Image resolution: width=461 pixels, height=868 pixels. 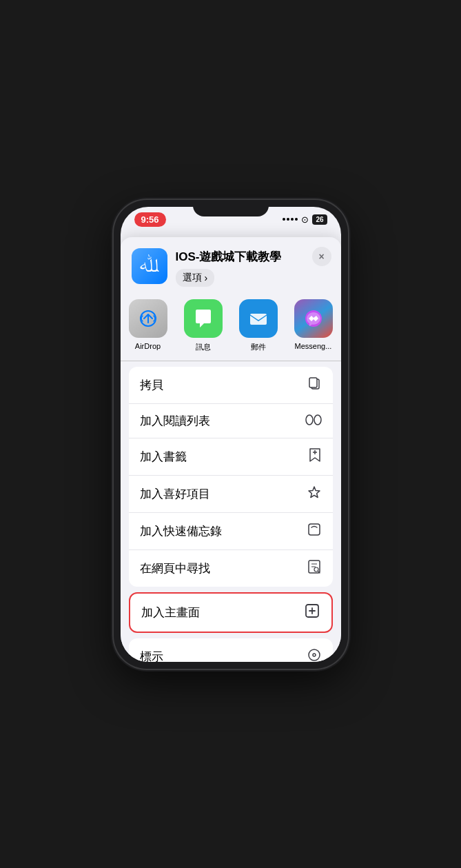 I want to click on share-app-messages: 訊息, so click(x=203, y=325).